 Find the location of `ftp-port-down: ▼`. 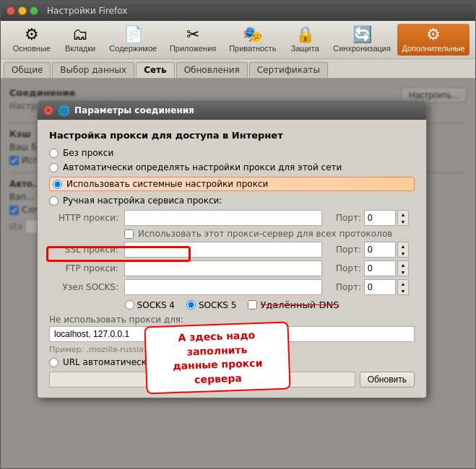

ftp-port-down: ▼ is located at coordinates (403, 272).